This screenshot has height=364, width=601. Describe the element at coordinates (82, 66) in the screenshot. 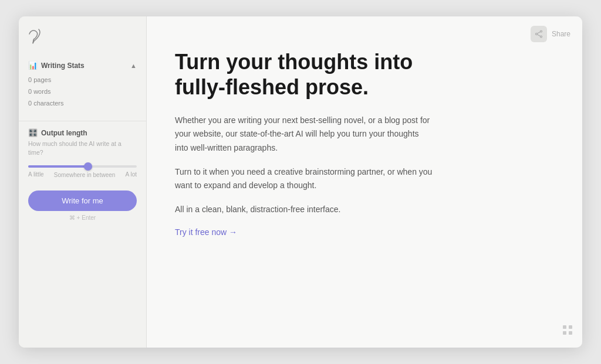

I see `writing-stats-header: 📊 Writing Stats ▲` at that location.